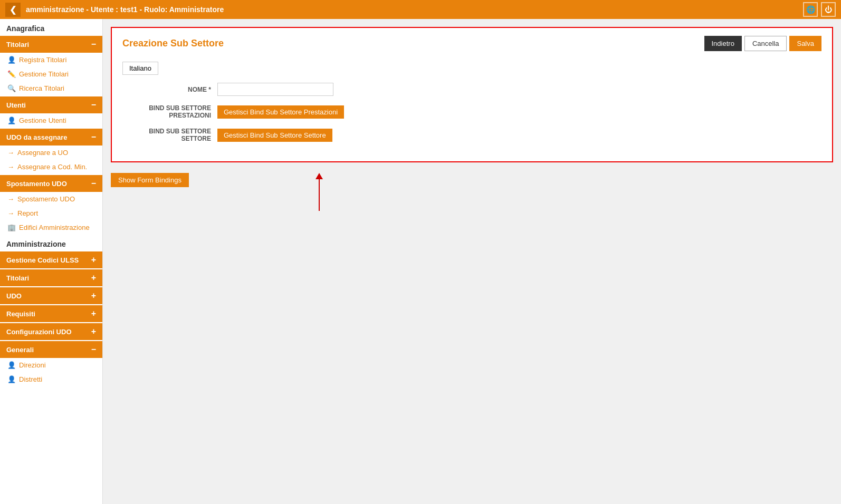 The image size is (841, 504). What do you see at coordinates (275, 135) in the screenshot?
I see `gestisci-bind-settore-button: Gestisci Bind Sub Settore Settore` at bounding box center [275, 135].